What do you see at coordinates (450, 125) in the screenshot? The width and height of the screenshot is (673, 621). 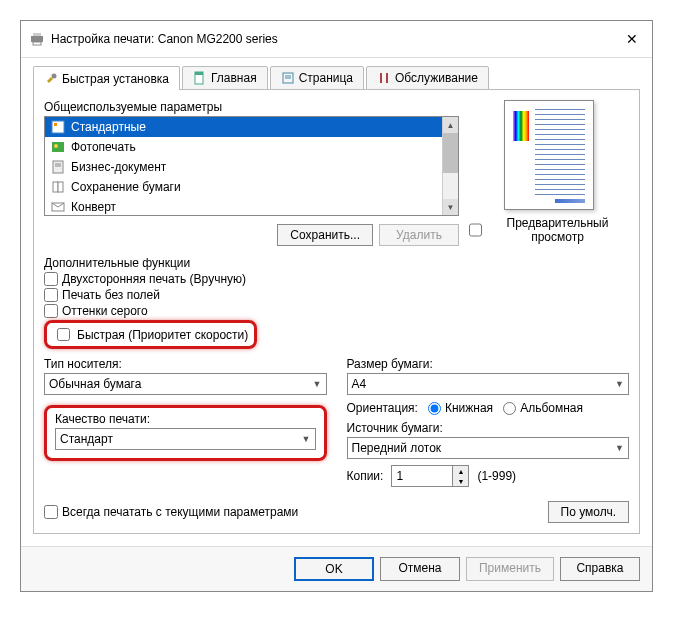 I see `scroll-up-button: ▲` at bounding box center [450, 125].